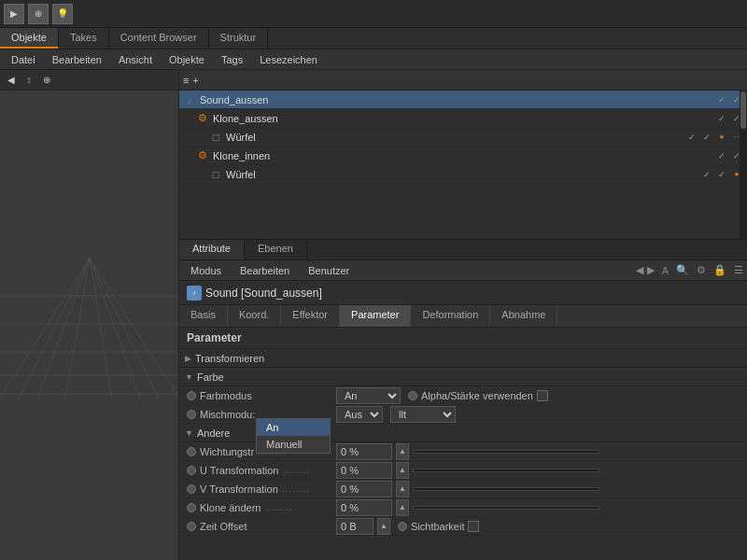 This screenshot has width=747, height=560. Describe the element at coordinates (186, 80) in the screenshot. I see `obj-toolbar-icon-1: ≡` at that location.